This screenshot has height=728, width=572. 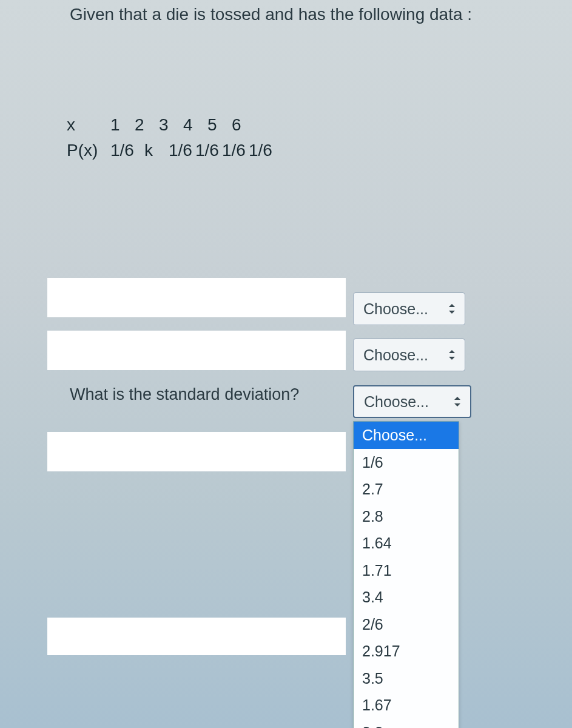 I want to click on x-val: 2, so click(x=147, y=125).